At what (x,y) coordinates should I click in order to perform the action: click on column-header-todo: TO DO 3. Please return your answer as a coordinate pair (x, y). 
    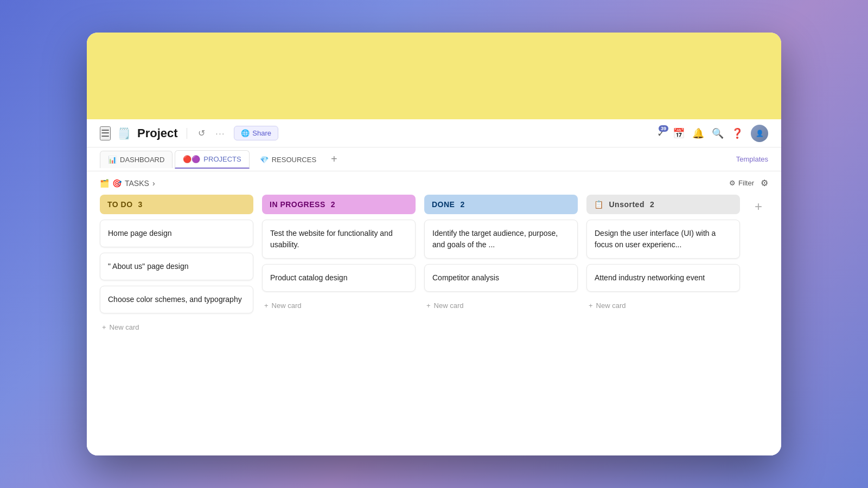
    Looking at the image, I should click on (177, 204).